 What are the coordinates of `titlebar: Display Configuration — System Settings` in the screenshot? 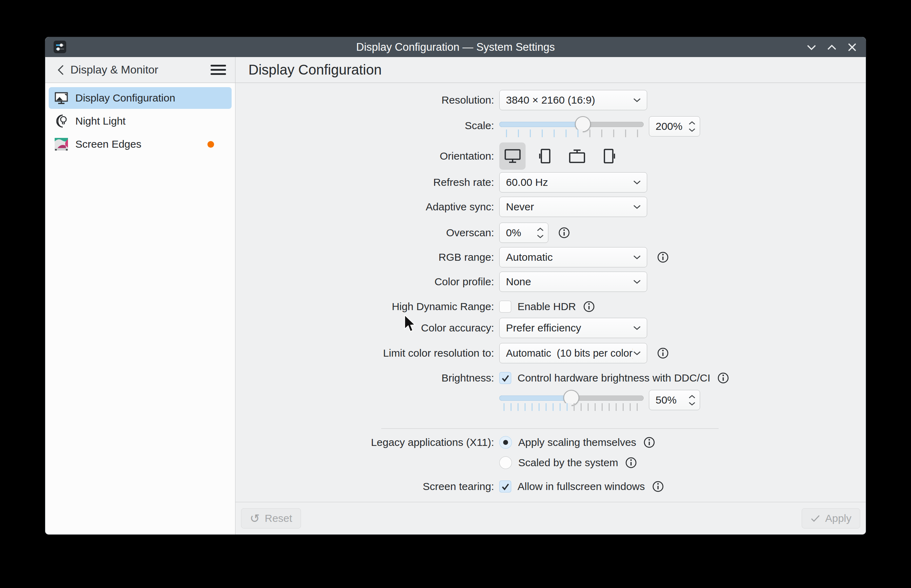 It's located at (456, 47).